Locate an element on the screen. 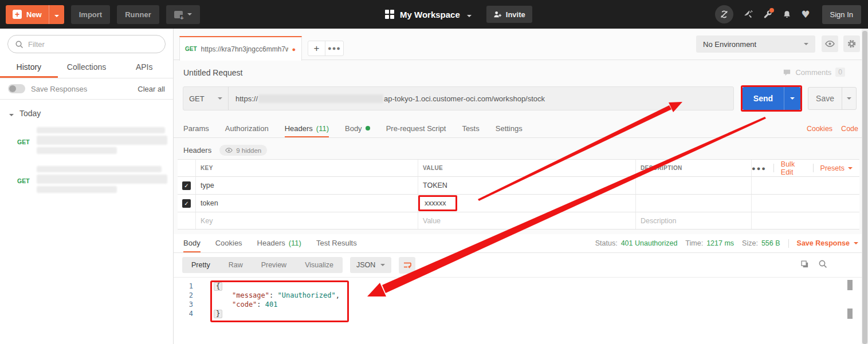 The image size is (868, 344). workspace-grid-icon is located at coordinates (390, 14).